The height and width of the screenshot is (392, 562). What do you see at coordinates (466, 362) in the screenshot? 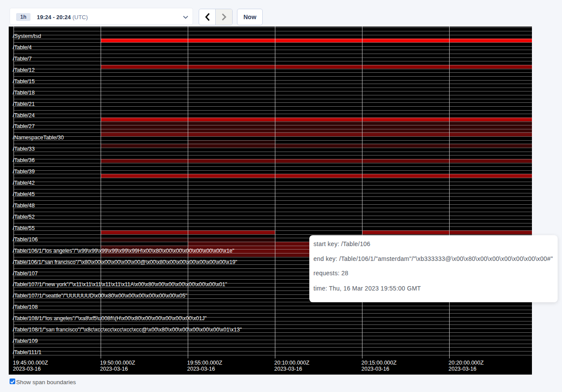
I see `svg-text: 20:20:00.000Z` at bounding box center [466, 362].